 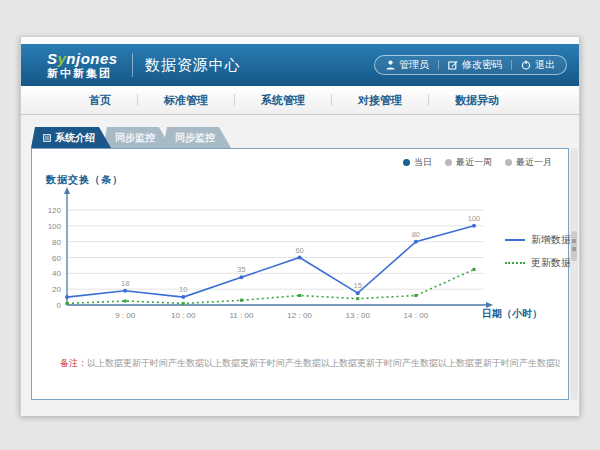 What do you see at coordinates (300, 65) in the screenshot?
I see `app-header: Synjones 新中新集团 数据资源中心 管理员 修改密码 退出` at bounding box center [300, 65].